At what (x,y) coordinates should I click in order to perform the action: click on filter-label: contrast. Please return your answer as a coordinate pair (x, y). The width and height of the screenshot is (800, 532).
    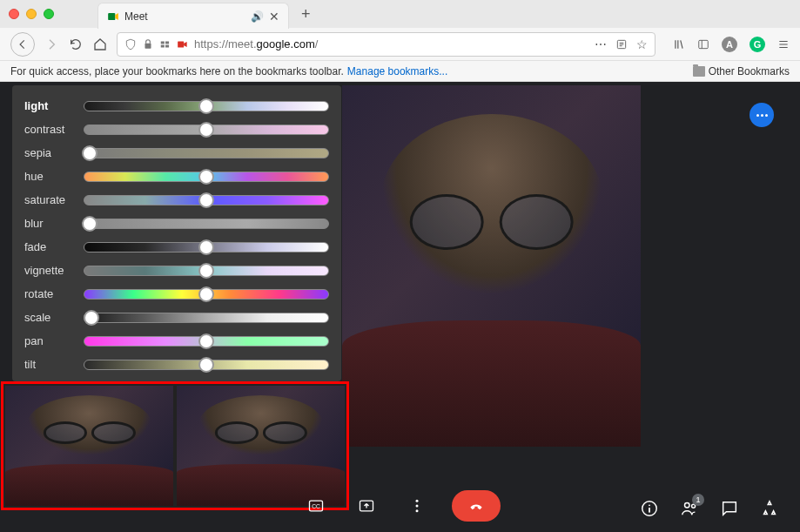
    Looking at the image, I should click on (54, 129).